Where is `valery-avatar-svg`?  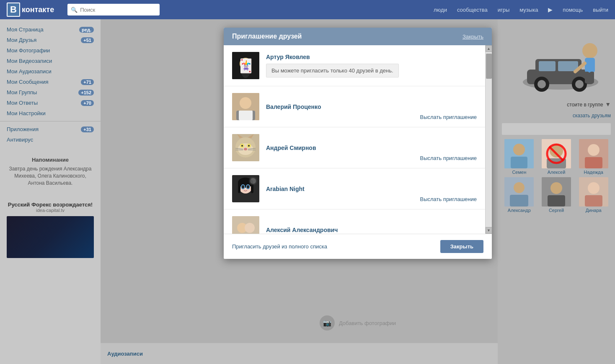 valery-avatar-svg is located at coordinates (245, 106).